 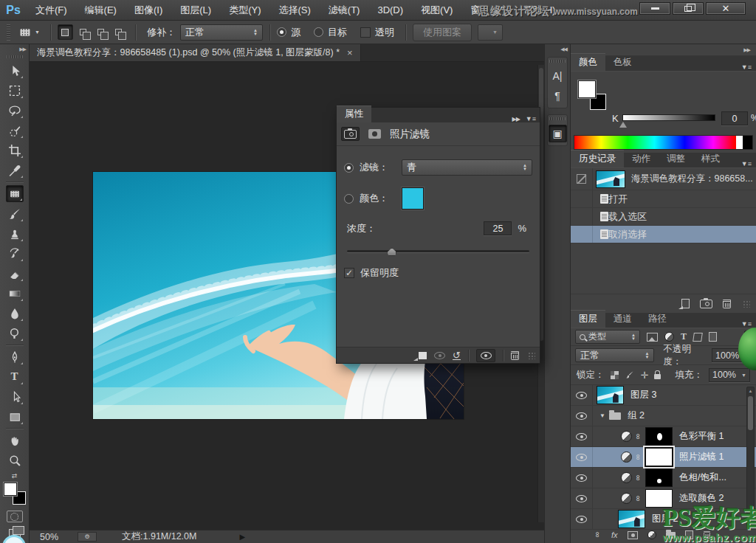 I want to click on foreground-background-swatches, so click(x=15, y=494).